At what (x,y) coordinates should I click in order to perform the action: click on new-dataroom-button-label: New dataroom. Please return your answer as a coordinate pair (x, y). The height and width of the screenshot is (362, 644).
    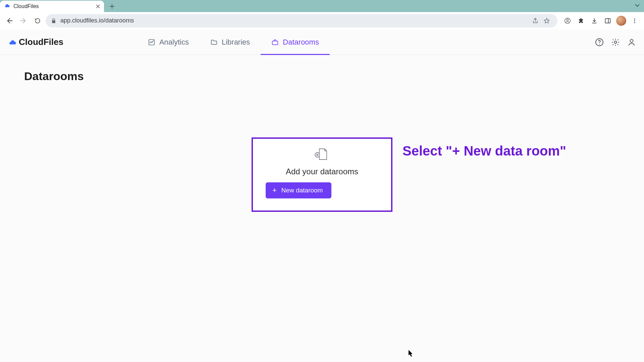
    Looking at the image, I should click on (302, 190).